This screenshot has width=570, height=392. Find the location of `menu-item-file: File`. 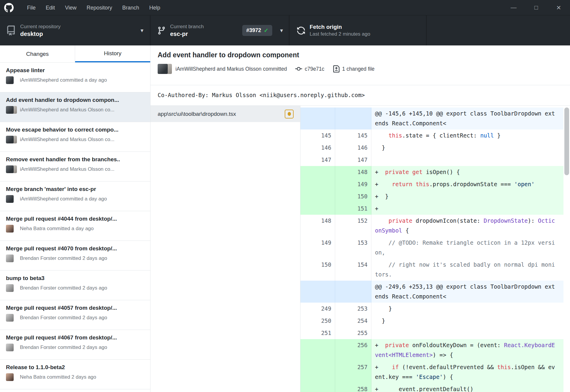

menu-item-file: File is located at coordinates (31, 8).